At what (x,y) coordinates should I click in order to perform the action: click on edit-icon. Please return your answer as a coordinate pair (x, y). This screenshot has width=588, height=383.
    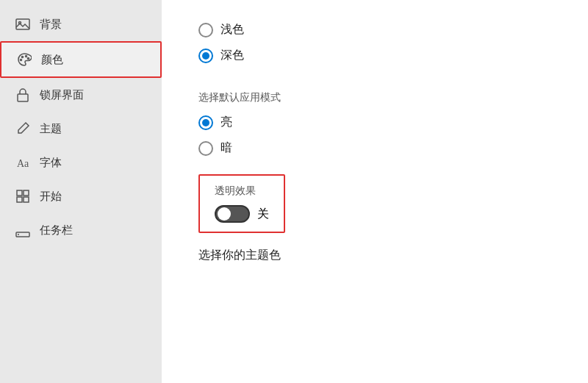
    Looking at the image, I should click on (23, 129).